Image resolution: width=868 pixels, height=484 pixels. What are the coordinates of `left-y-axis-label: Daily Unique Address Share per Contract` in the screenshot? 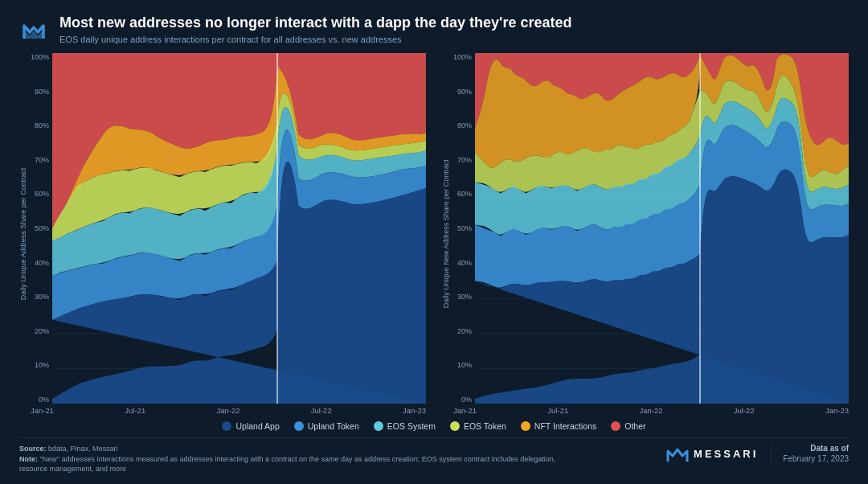 It's located at (23, 234).